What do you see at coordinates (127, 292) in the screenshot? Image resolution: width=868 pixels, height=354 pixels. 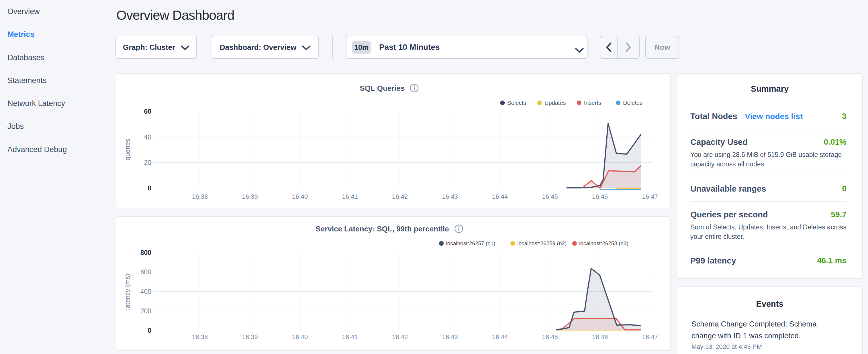 I see `svg-text: latency (ms)` at bounding box center [127, 292].